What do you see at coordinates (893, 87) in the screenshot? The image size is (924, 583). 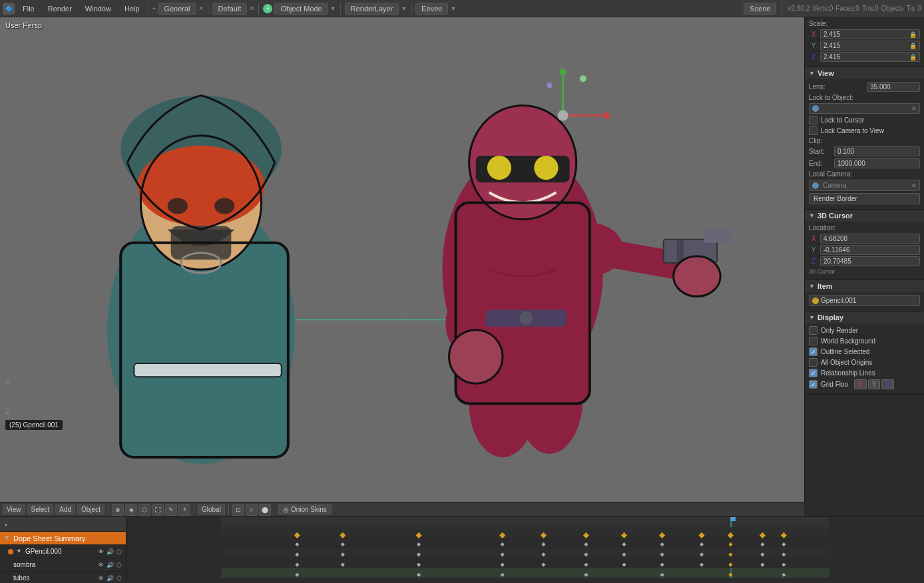 I see `lens-input: 35.000` at bounding box center [893, 87].